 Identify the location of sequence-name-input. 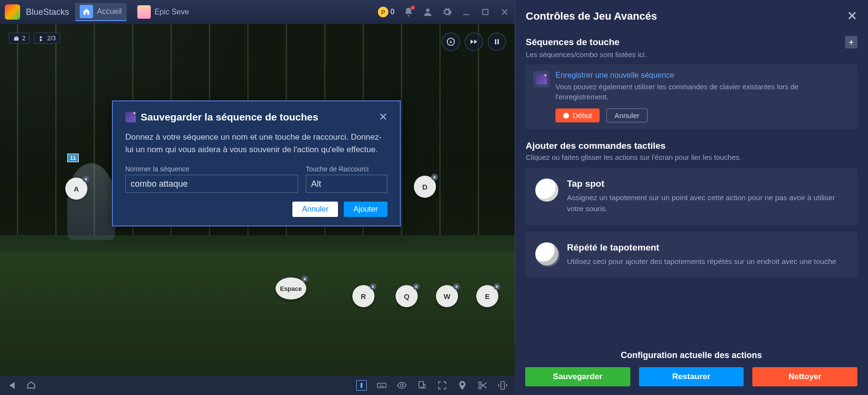
(212, 184).